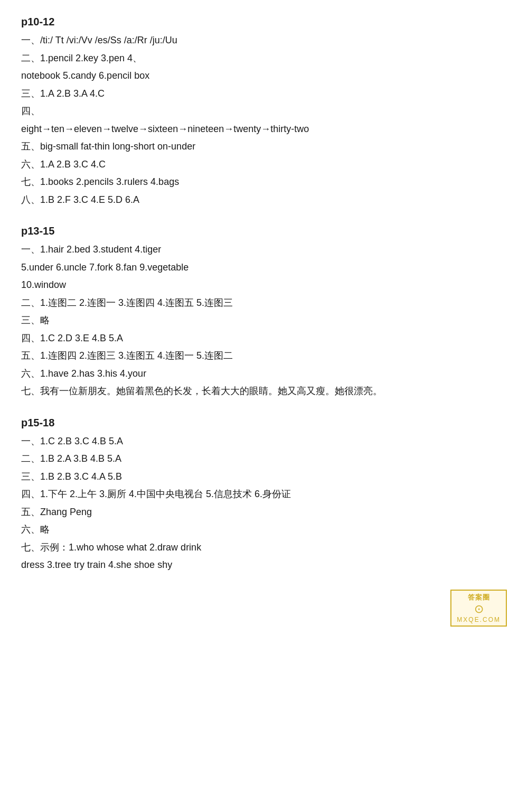  Describe the element at coordinates (264, 442) in the screenshot. I see `section-p15-18-line-0: 一、1.C 2.B 3.C 4.B 5.A` at that location.